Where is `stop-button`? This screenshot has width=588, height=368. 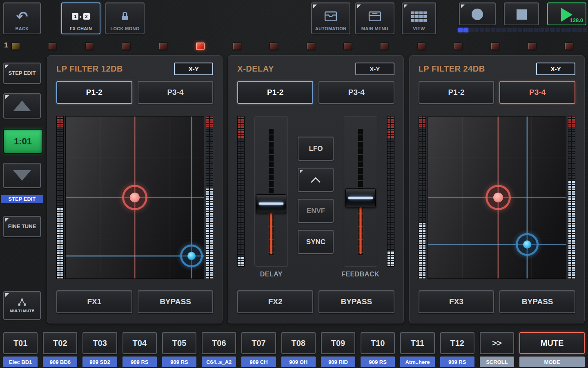 stop-button is located at coordinates (521, 14).